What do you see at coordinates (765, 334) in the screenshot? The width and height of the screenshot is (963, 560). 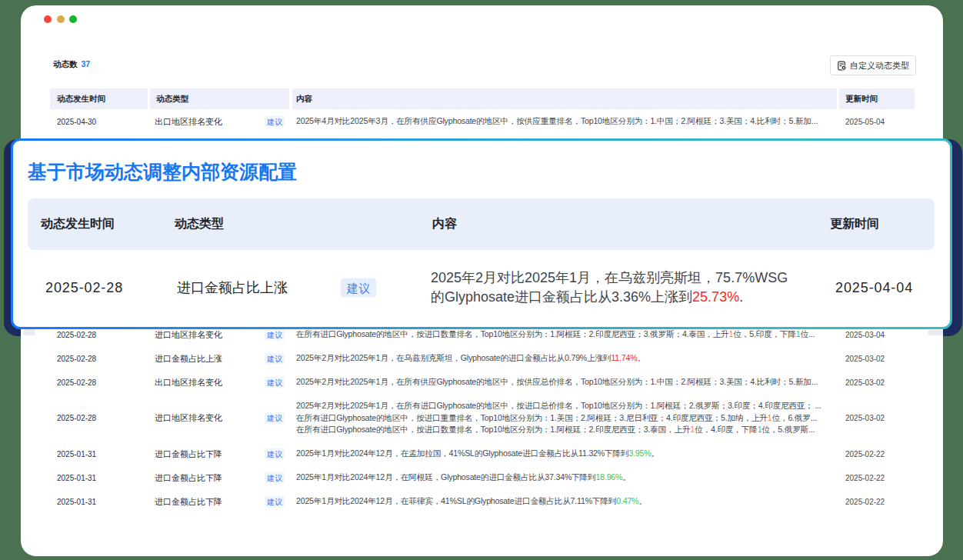 I see `content-segment: 位，5.印度，下降` at bounding box center [765, 334].